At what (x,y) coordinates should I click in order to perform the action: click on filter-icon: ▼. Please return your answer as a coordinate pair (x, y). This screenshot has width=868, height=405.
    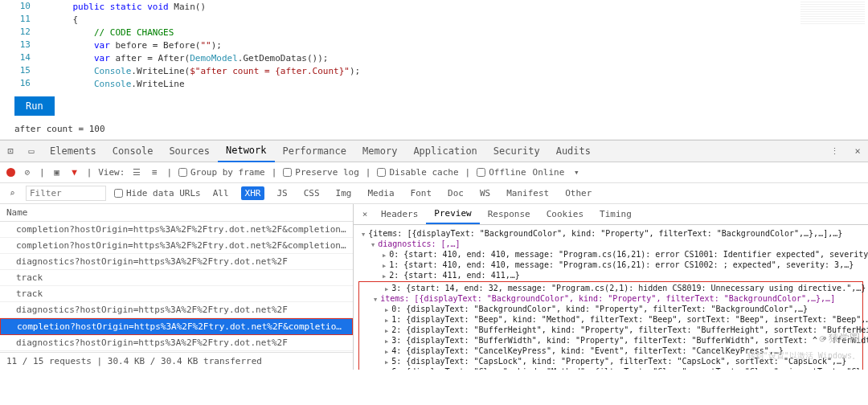
    Looking at the image, I should click on (75, 173).